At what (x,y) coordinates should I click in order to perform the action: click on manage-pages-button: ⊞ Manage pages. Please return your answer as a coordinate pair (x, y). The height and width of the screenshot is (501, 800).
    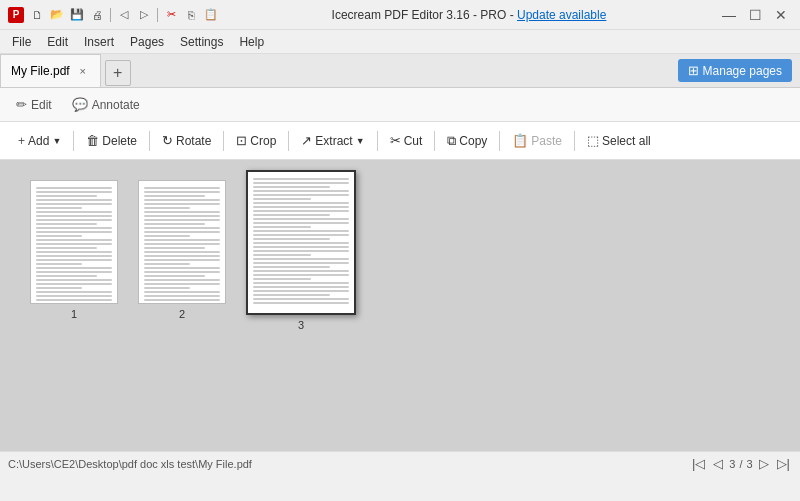
    Looking at the image, I should click on (735, 70).